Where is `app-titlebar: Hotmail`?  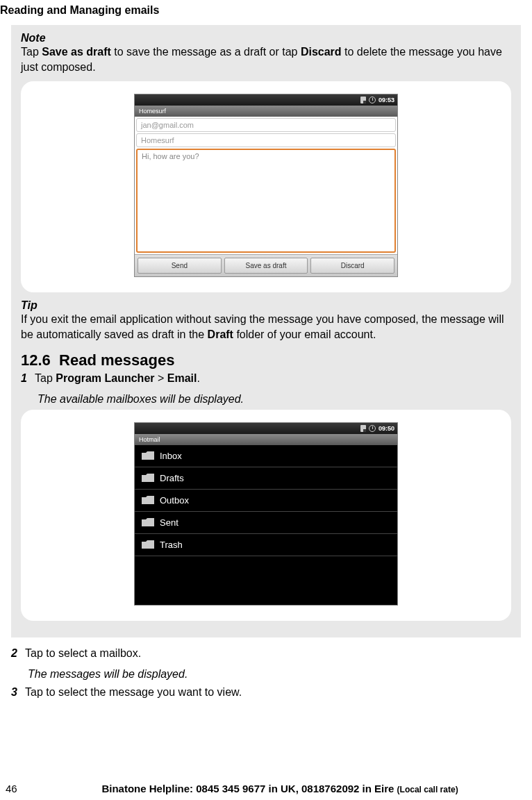 app-titlebar: Hotmail is located at coordinates (266, 440).